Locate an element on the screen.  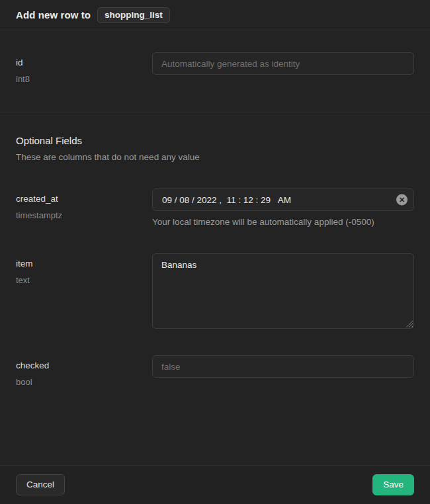
created-at-datetime-input: 09 / 08 / 2022 , 11 : 12 : 29 AM is located at coordinates (283, 200).